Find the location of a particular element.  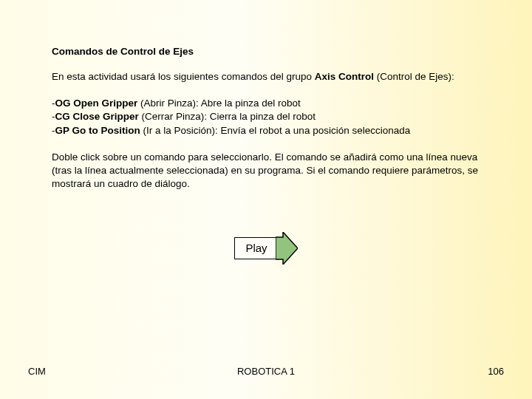

footer-right: 106 is located at coordinates (496, 371).